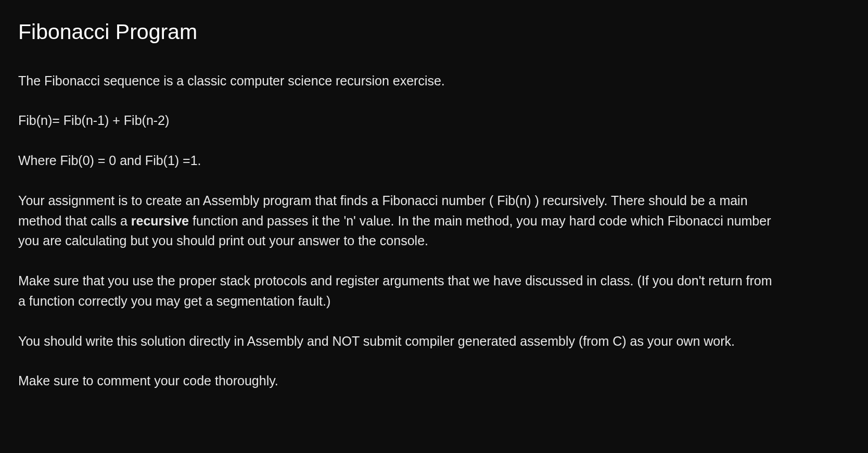 The width and height of the screenshot is (868, 453). Describe the element at coordinates (398, 160) in the screenshot. I see `base-cases-paragraph: Where Fib(0) = 0 and Fib(1) =1.` at that location.